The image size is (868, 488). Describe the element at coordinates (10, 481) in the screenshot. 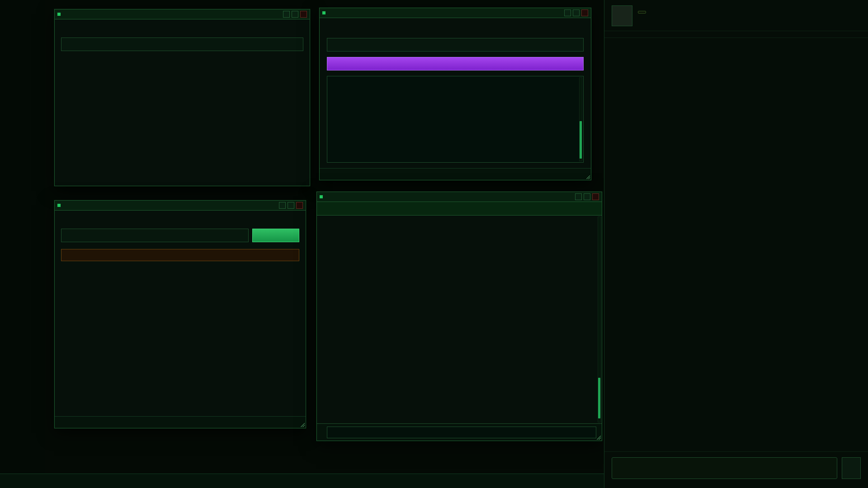

I see `start-button` at that location.